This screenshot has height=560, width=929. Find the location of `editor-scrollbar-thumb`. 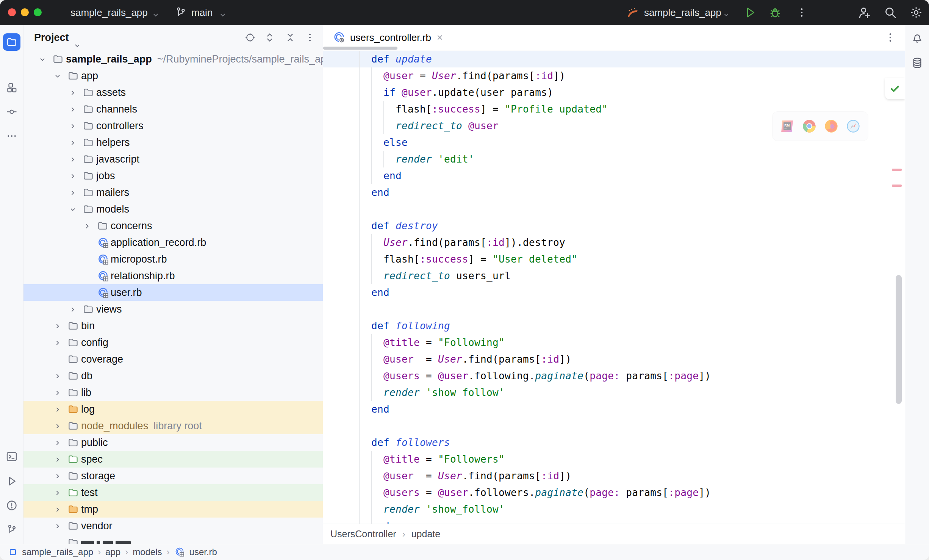

editor-scrollbar-thumb is located at coordinates (899, 339).